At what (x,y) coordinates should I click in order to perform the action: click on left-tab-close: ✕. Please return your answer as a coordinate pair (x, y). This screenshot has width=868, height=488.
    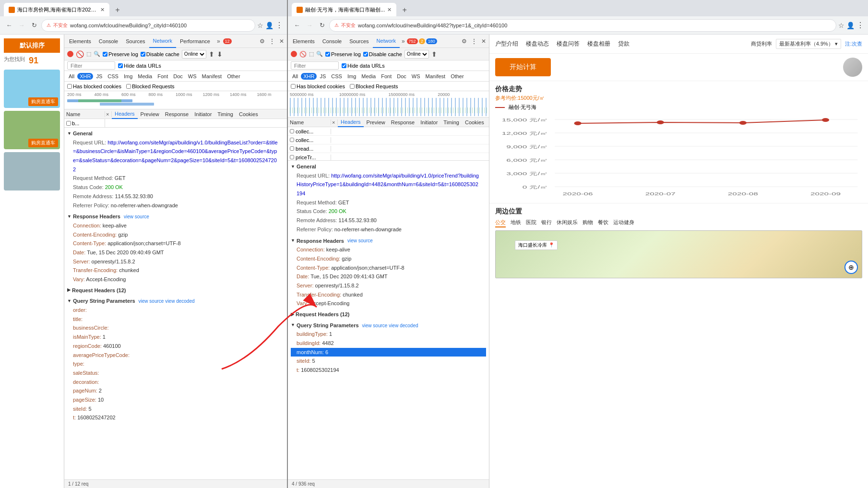
    Looking at the image, I should click on (103, 10).